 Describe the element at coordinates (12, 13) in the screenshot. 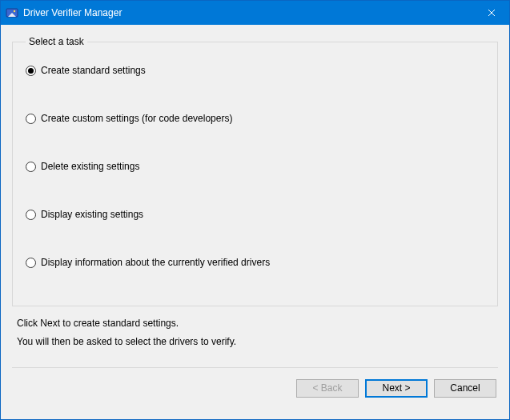

I see `app-icon` at that location.